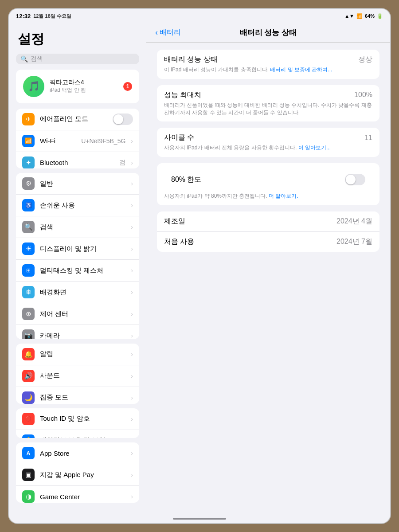 This screenshot has height=532, width=399. I want to click on back-label: 배터리, so click(170, 33).